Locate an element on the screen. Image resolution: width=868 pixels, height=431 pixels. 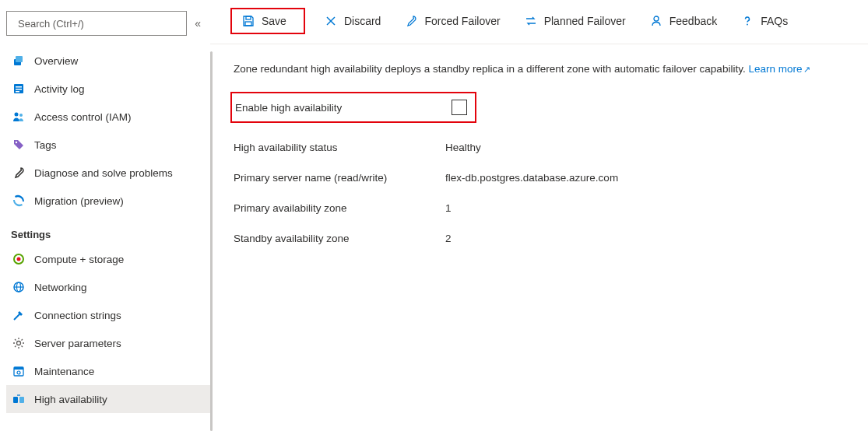
toolbar-label: Forced Failover is located at coordinates (462, 21).